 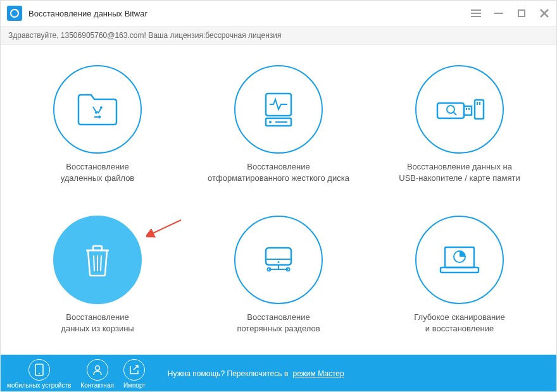 What do you see at coordinates (510, 13) in the screenshot?
I see `window-controls` at bounding box center [510, 13].